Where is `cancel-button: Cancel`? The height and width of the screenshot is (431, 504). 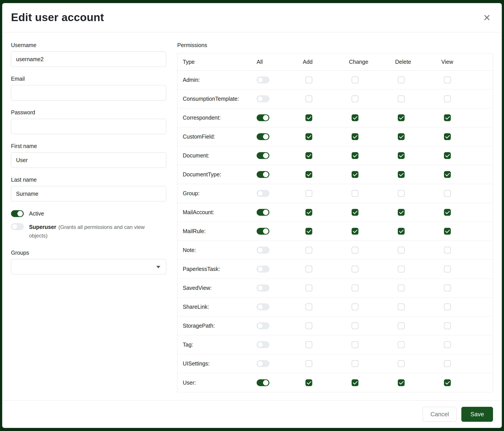 cancel-button: Cancel is located at coordinates (440, 414).